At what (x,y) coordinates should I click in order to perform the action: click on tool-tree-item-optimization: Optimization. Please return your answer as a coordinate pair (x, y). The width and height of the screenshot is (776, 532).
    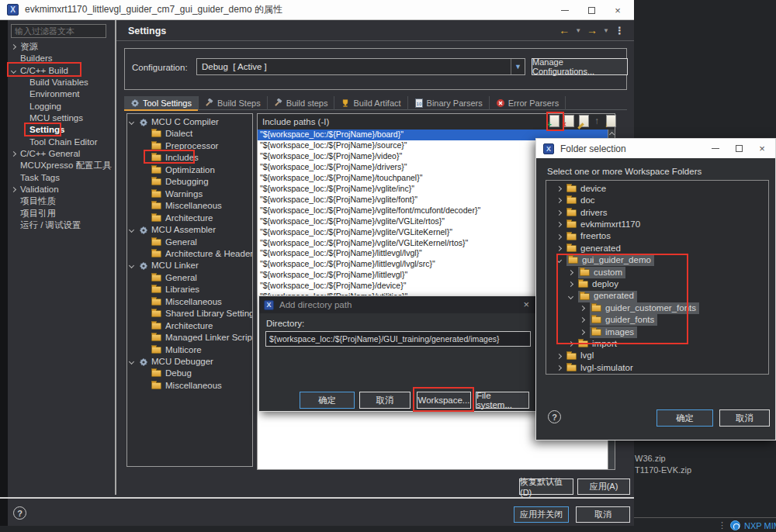
    Looking at the image, I should click on (189, 171).